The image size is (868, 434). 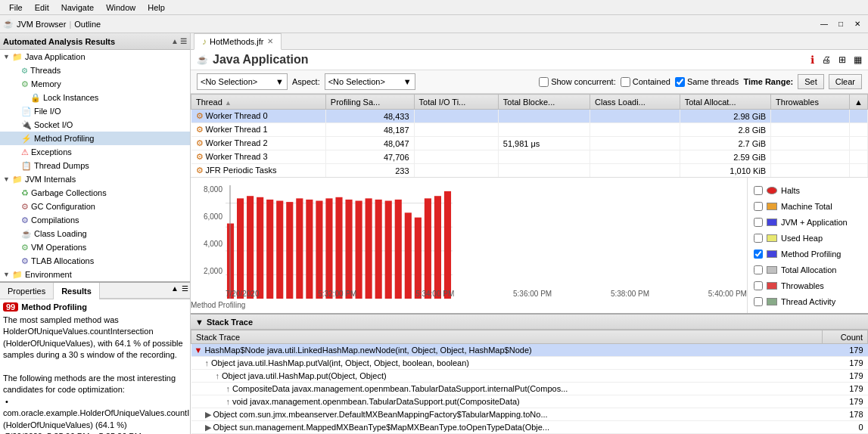 I want to click on layout-icon: ▦, so click(x=858, y=60).